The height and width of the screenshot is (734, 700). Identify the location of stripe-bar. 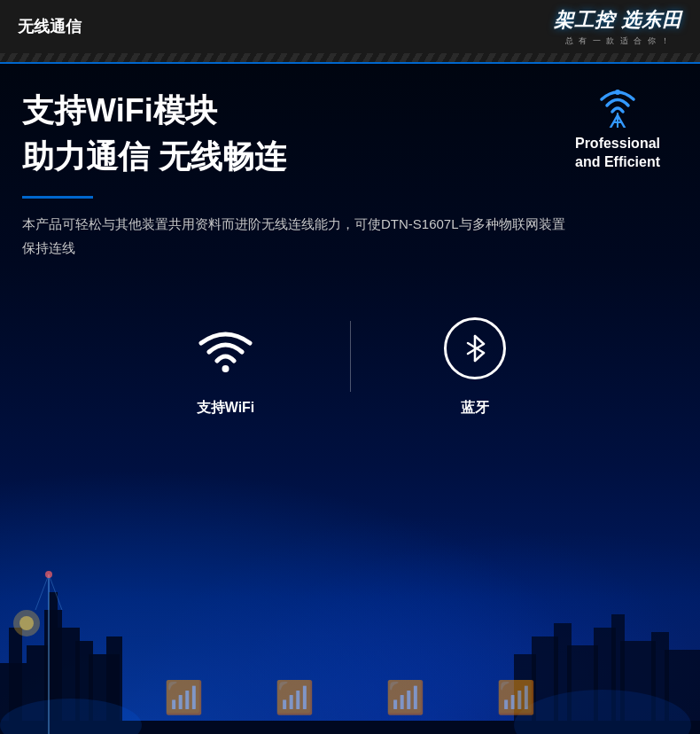
(350, 59).